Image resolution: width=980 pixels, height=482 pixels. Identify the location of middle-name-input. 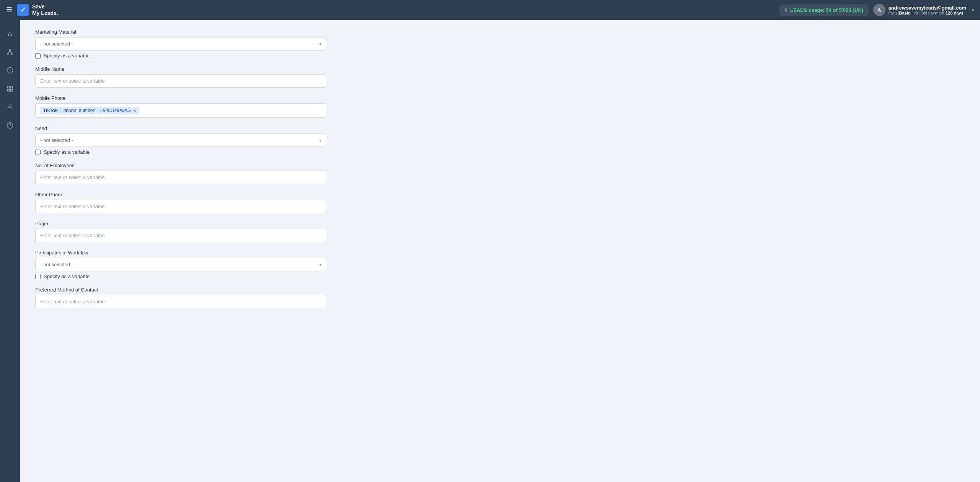
(181, 81).